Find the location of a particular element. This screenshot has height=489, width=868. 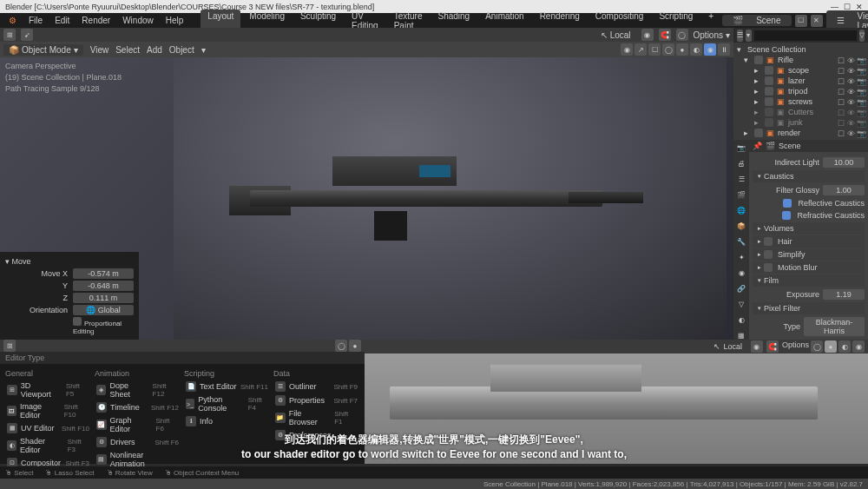

cursor-tool-icon: ➹ is located at coordinates (27, 35).